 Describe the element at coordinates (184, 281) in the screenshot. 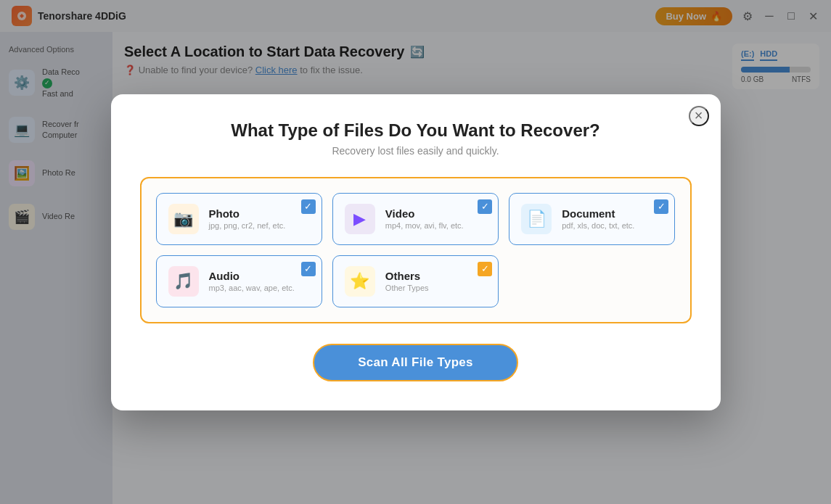

I see `audio-card-icon: 🎵` at that location.